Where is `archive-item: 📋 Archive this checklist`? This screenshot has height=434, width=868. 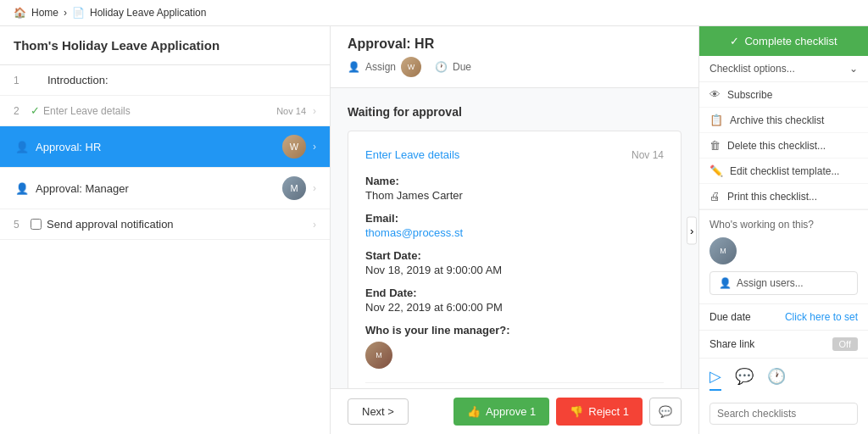
archive-item: 📋 Archive this checklist is located at coordinates (783, 120).